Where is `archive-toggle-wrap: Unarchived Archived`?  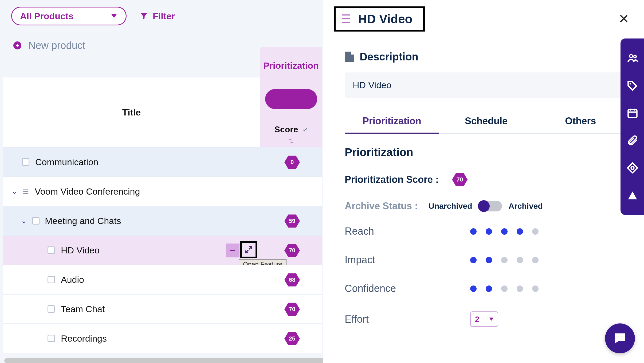 archive-toggle-wrap: Unarchived Archived is located at coordinates (486, 206).